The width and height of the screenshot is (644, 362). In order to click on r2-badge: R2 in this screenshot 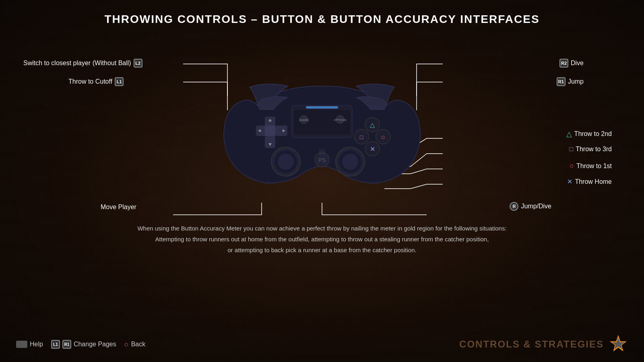, I will do `click(564, 63)`.